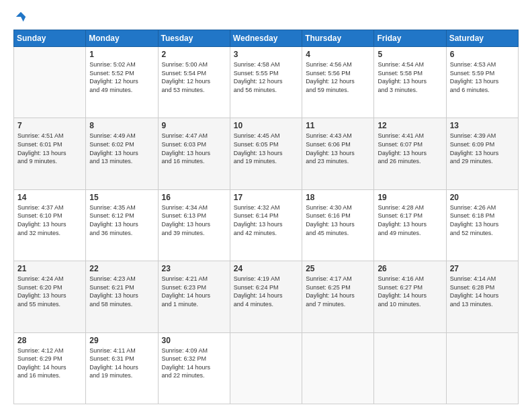 This screenshot has height=411, width=532. What do you see at coordinates (338, 291) in the screenshot?
I see `day-info: Sunrise: 4:17 AM Sunset: 6:25 PM Dayligh…` at bounding box center [338, 291].